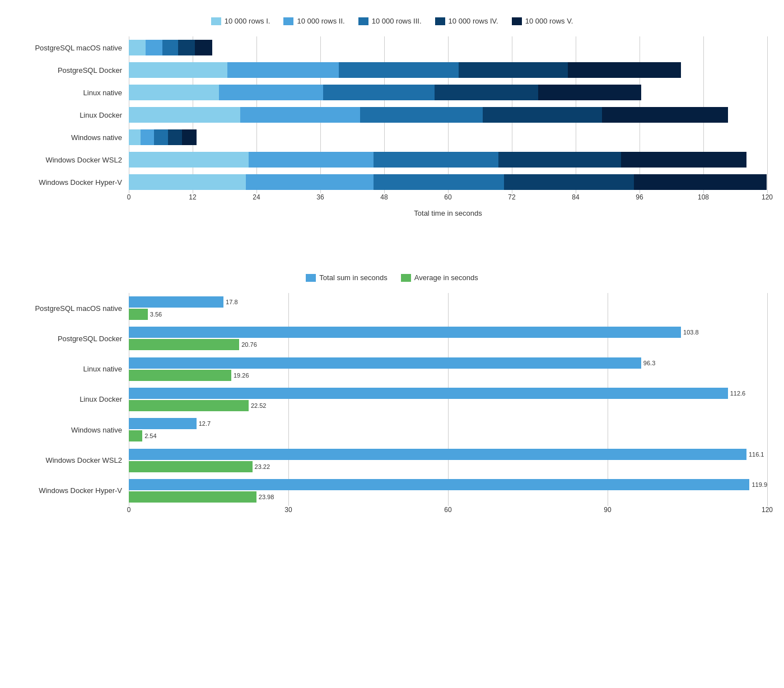 This screenshot has width=784, height=688. Describe the element at coordinates (543, 21) in the screenshot. I see `legend-item: 10 000 rows V.` at that location.